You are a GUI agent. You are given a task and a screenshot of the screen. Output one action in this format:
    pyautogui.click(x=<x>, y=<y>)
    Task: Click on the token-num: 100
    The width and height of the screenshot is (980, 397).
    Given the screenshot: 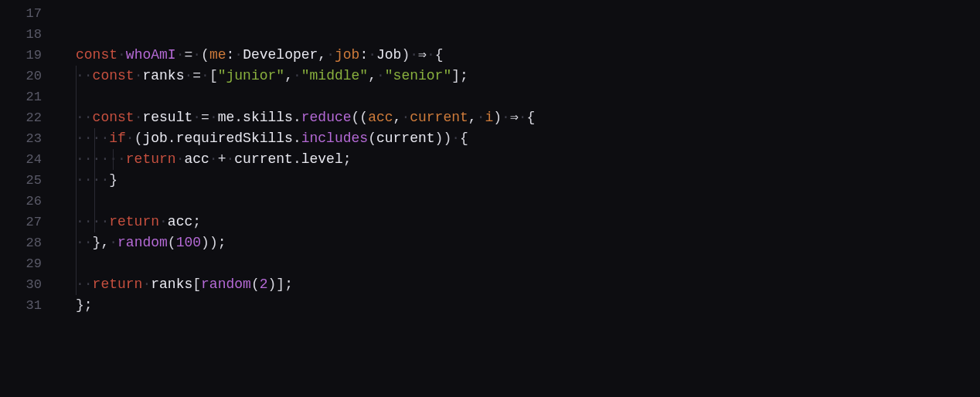 What is the action you would take?
    pyautogui.click(x=189, y=243)
    